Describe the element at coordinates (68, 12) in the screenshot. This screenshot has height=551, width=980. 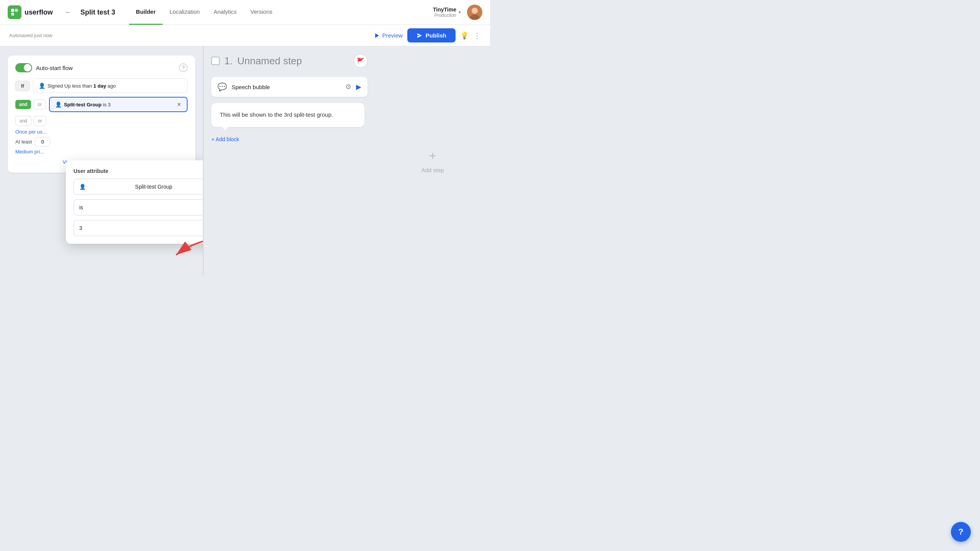
I see `back-button: ←` at that location.